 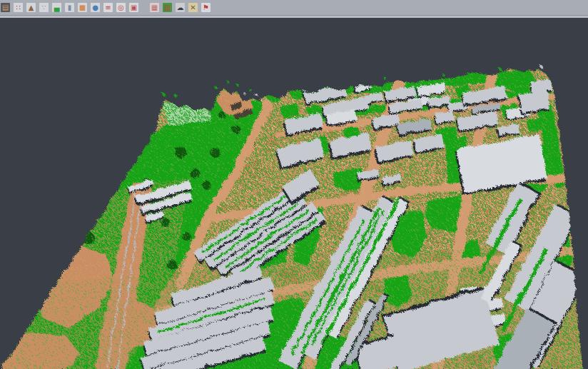 I want to click on flag-icon: ⚑, so click(x=206, y=7).